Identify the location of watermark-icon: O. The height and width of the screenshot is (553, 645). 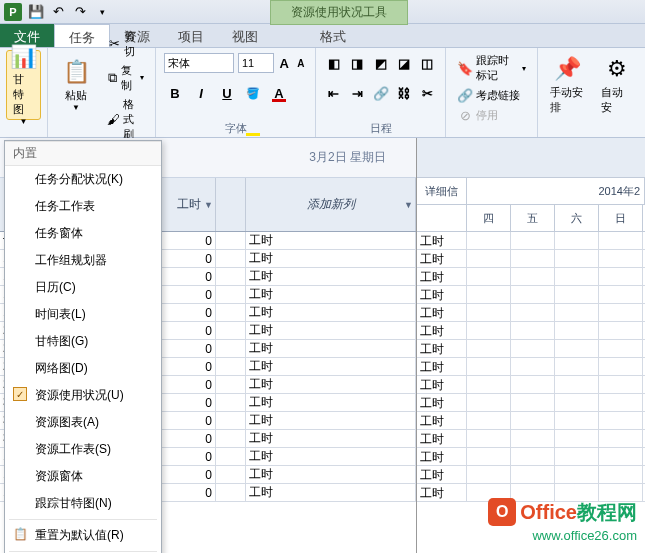
(502, 512).